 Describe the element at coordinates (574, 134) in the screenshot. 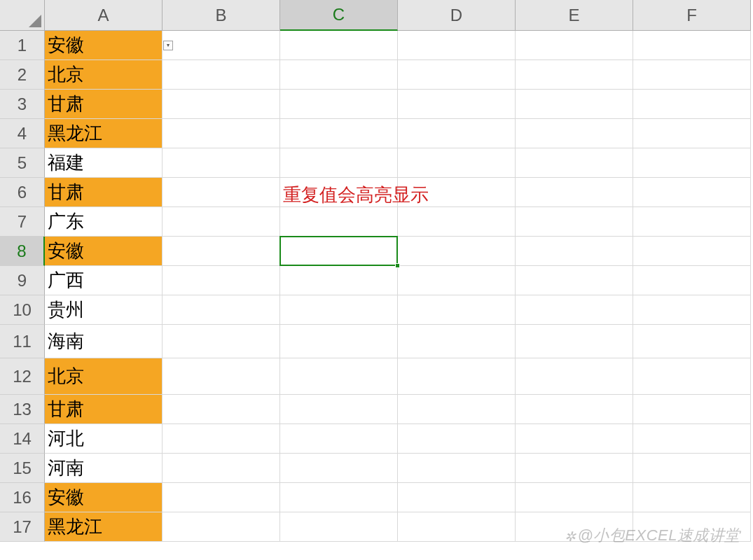

I see `cell-E4` at that location.